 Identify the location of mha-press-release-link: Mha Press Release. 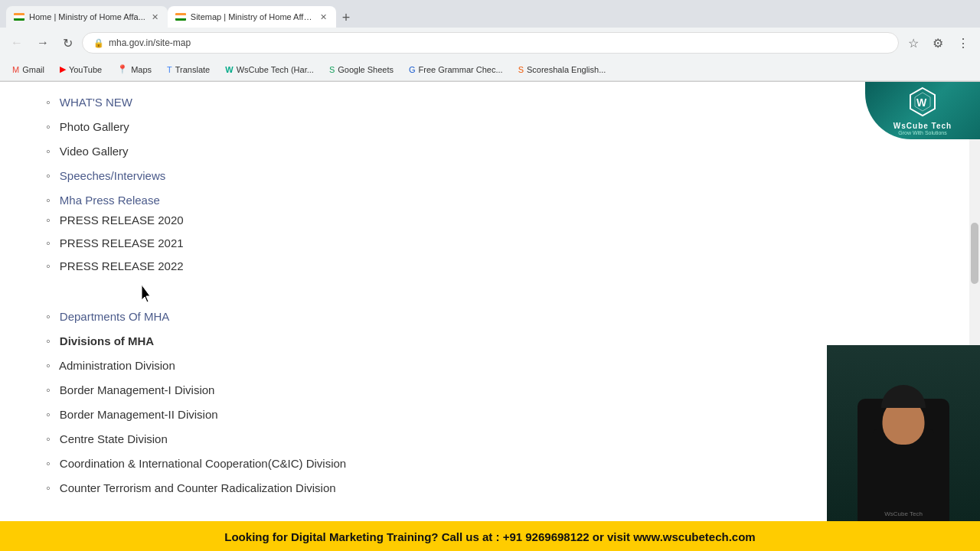
(110, 201).